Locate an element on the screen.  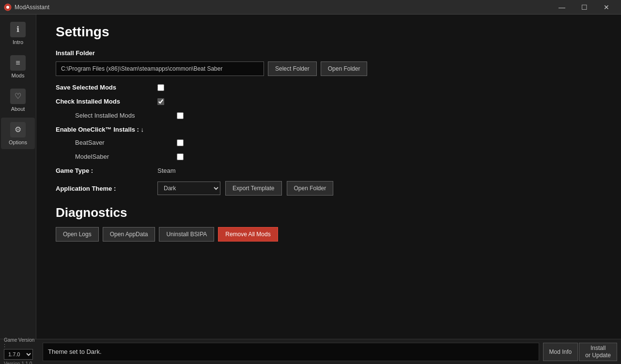
status-bar: Theme set to Dark. is located at coordinates (291, 352).